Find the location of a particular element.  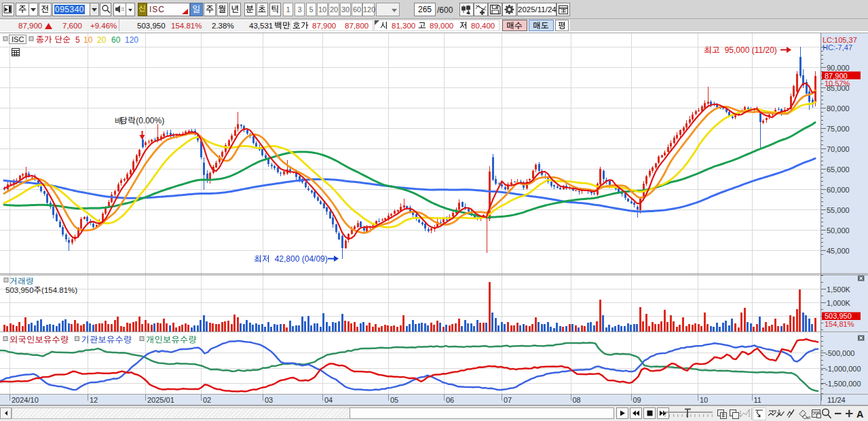

svg-text: 60 is located at coordinates (116, 40).